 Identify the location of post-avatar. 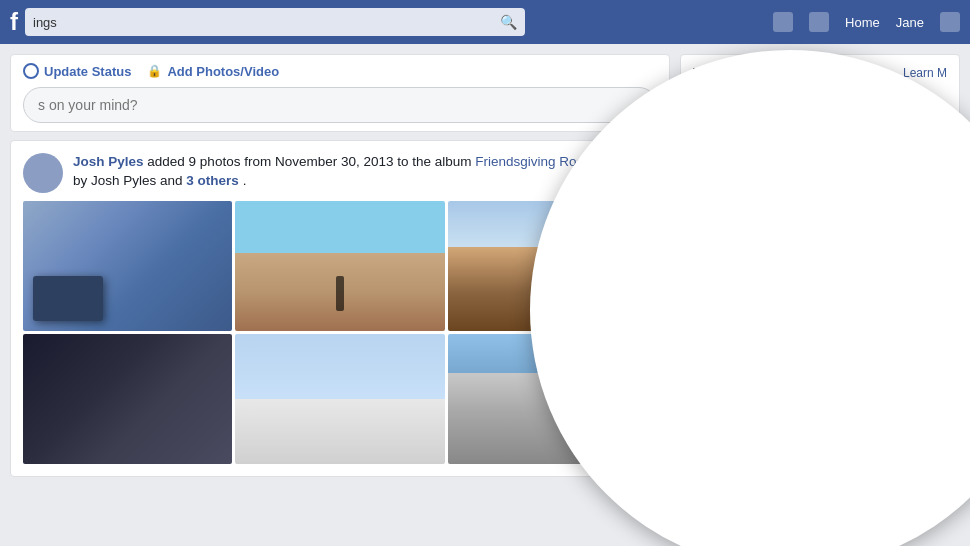
(43, 173).